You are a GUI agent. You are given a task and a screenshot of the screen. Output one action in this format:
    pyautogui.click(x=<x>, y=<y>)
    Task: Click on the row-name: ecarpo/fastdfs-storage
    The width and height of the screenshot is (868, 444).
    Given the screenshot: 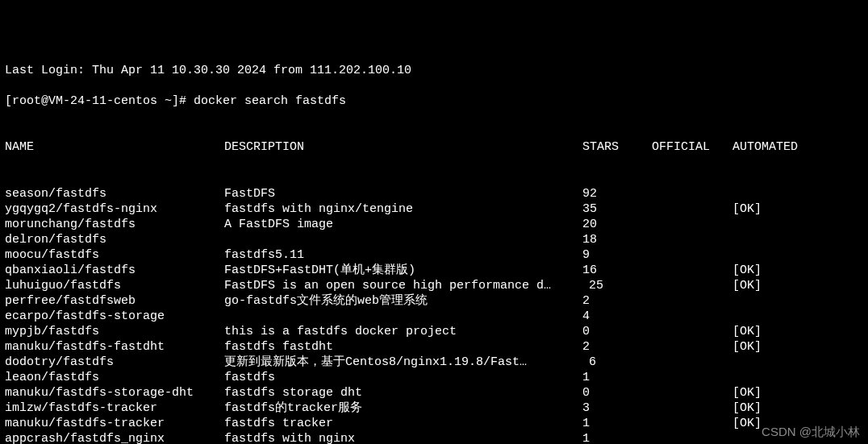 What is the action you would take?
    pyautogui.click(x=115, y=316)
    